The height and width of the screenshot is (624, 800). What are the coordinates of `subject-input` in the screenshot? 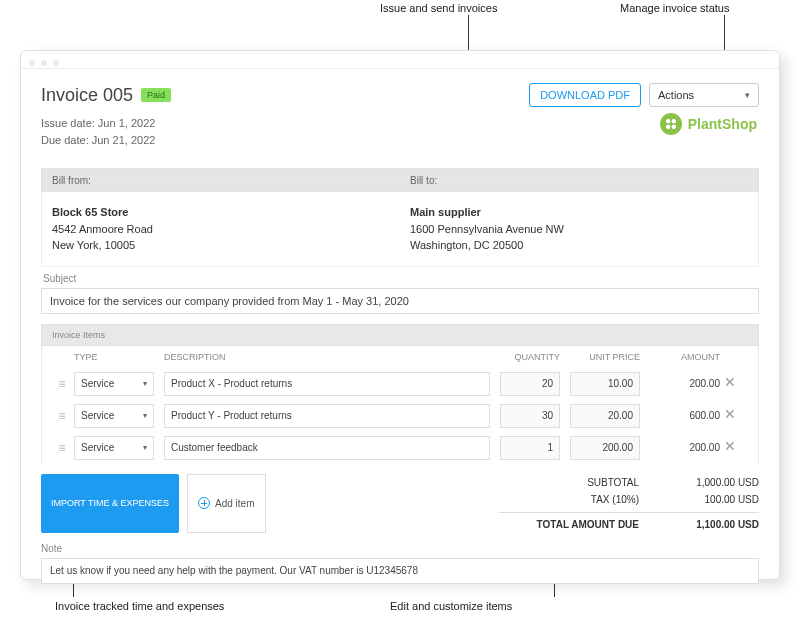 It's located at (400, 301).